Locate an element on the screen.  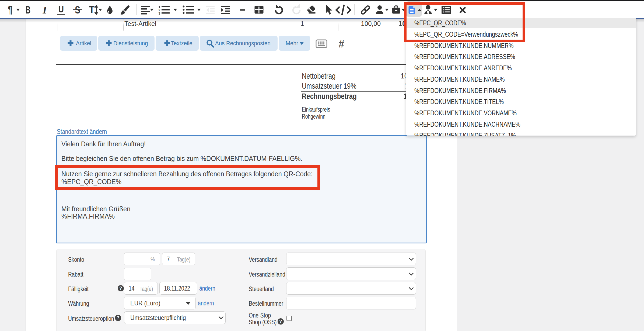
svg-text: B is located at coordinates (28, 10).